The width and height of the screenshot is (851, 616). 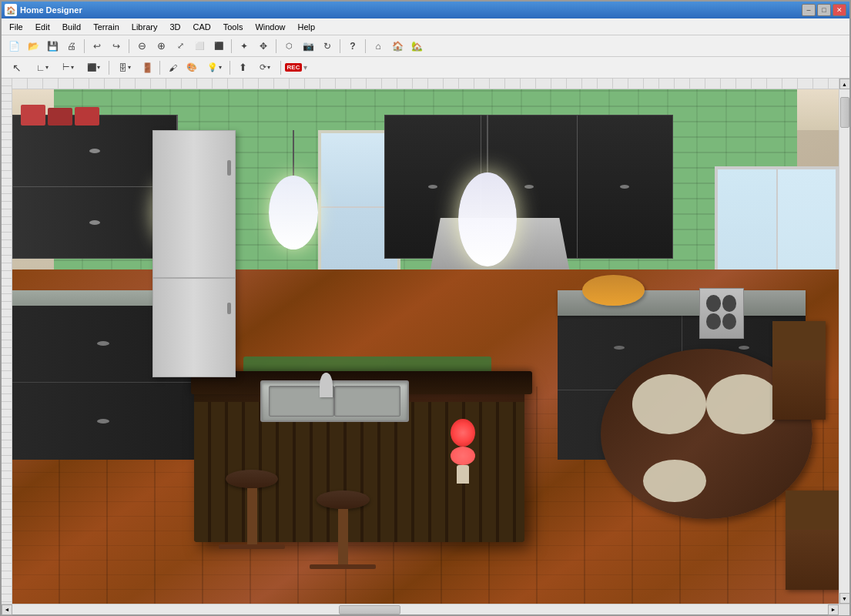 What do you see at coordinates (72, 46) in the screenshot?
I see `print-button: 🖨` at bounding box center [72, 46].